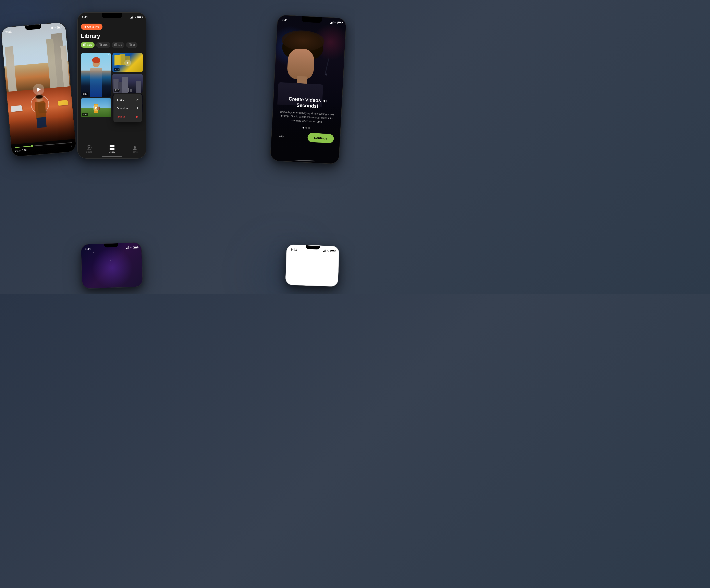 Image resolution: width=710 pixels, height=588 pixels. I want to click on thumb-mtn-bg: 0:12, so click(96, 108).